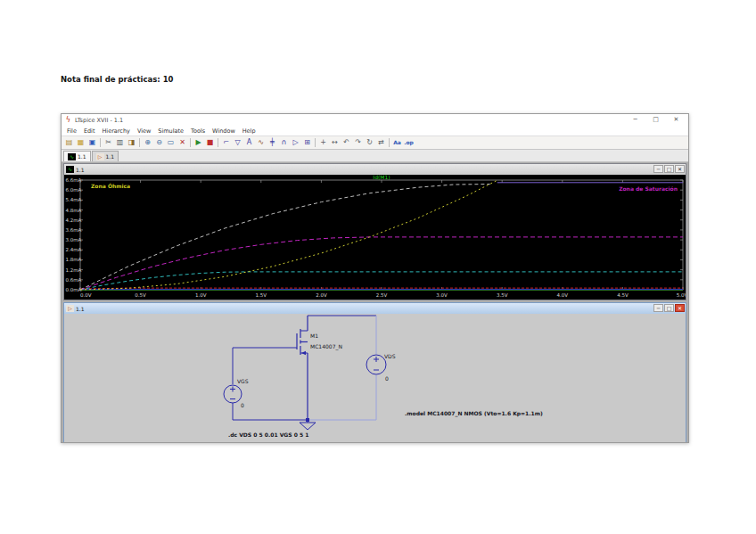 This screenshot has height=534, width=756. What do you see at coordinates (70, 143) in the screenshot?
I see `new-file-icon: ▤` at bounding box center [70, 143].